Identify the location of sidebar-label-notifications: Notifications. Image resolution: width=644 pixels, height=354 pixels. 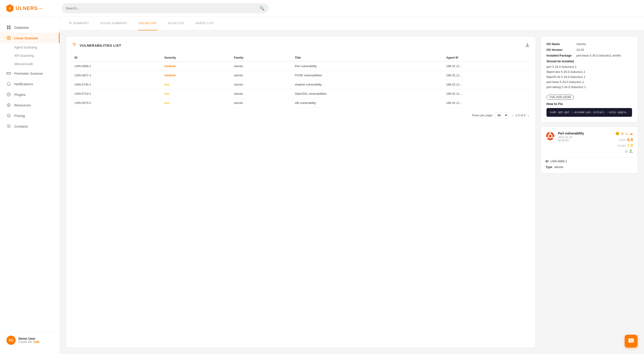
(24, 84).